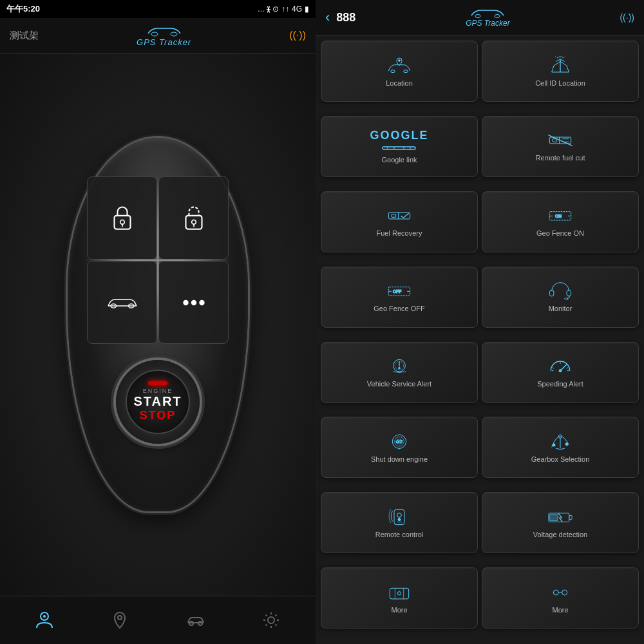 Image resolution: width=644 pixels, height=644 pixels. What do you see at coordinates (560, 71) in the screenshot?
I see `cell-id-location-button: Cell ID Location` at bounding box center [560, 71].